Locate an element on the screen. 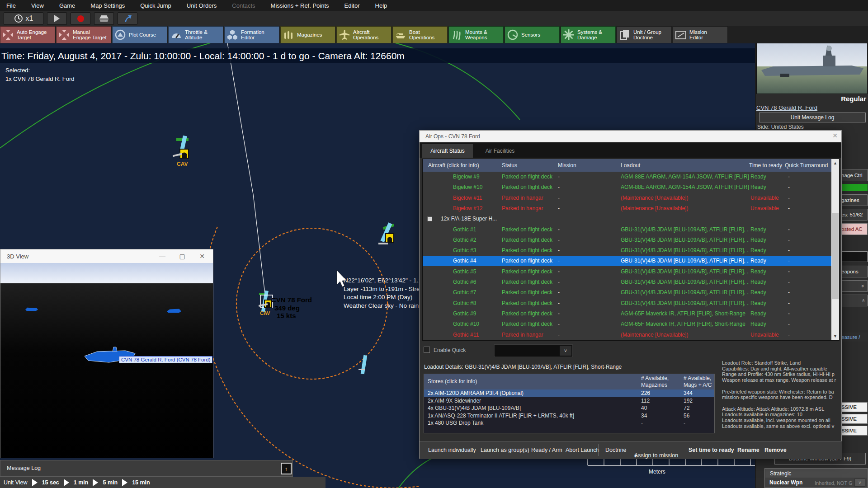  doctrine-button: Doctrine is located at coordinates (616, 450).